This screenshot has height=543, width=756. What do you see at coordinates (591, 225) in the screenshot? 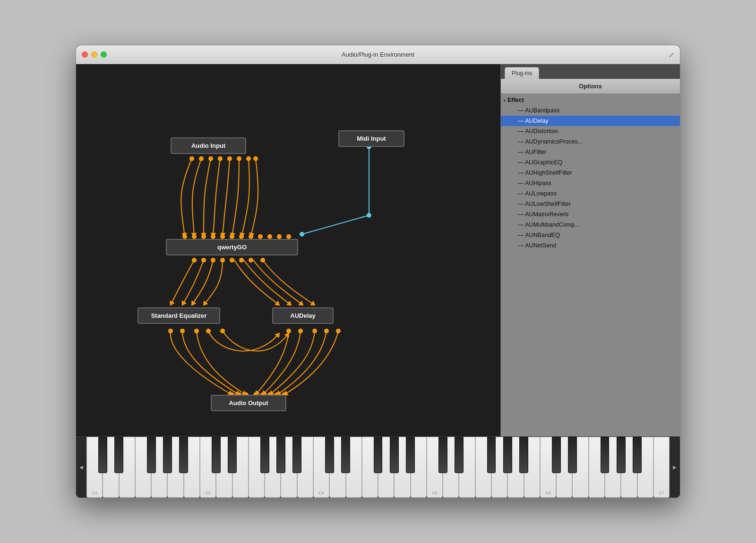
I see `list-item: — AUMultibandComp...` at bounding box center [591, 225].